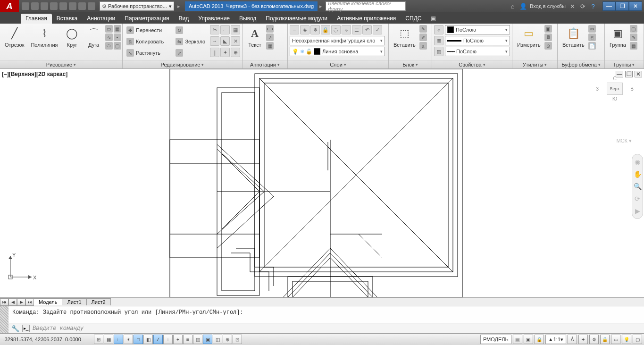  Describe the element at coordinates (4, 302) in the screenshot. I see `layout-first-button: ⏮` at that location.